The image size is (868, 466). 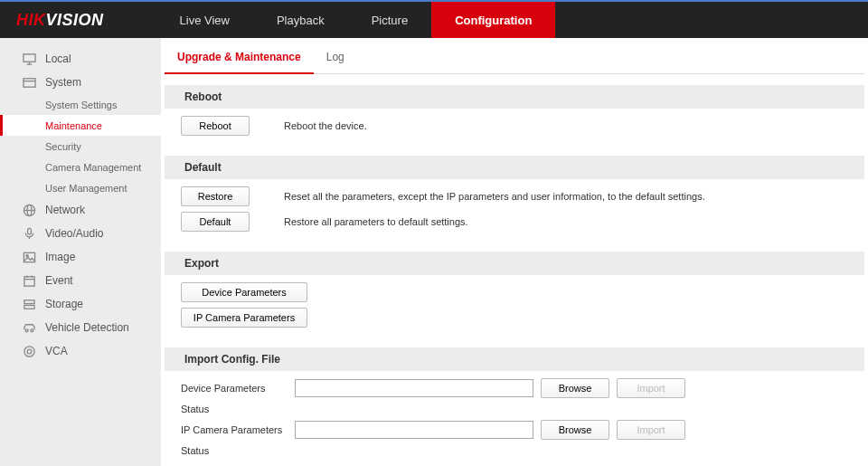 What do you see at coordinates (494, 20) in the screenshot?
I see `nav-configuration: Configuration` at bounding box center [494, 20].